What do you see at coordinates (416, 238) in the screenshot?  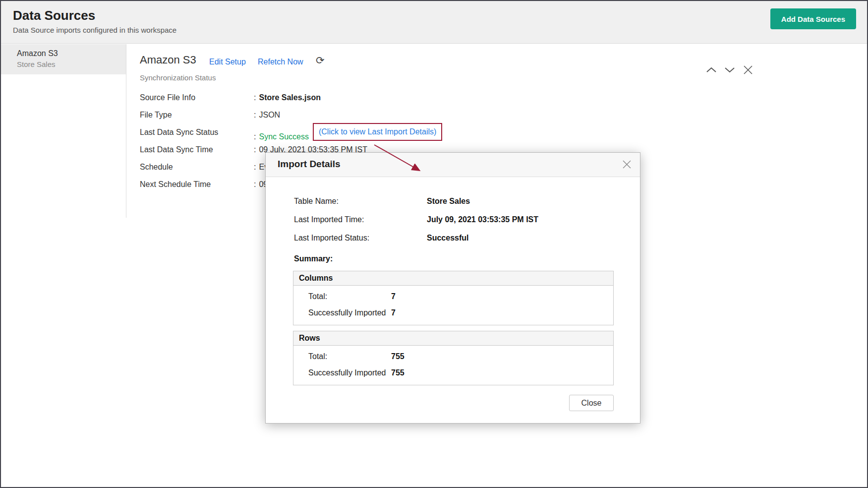 I see `field-last-imported-status: Last Imported Status: Successful` at bounding box center [416, 238].